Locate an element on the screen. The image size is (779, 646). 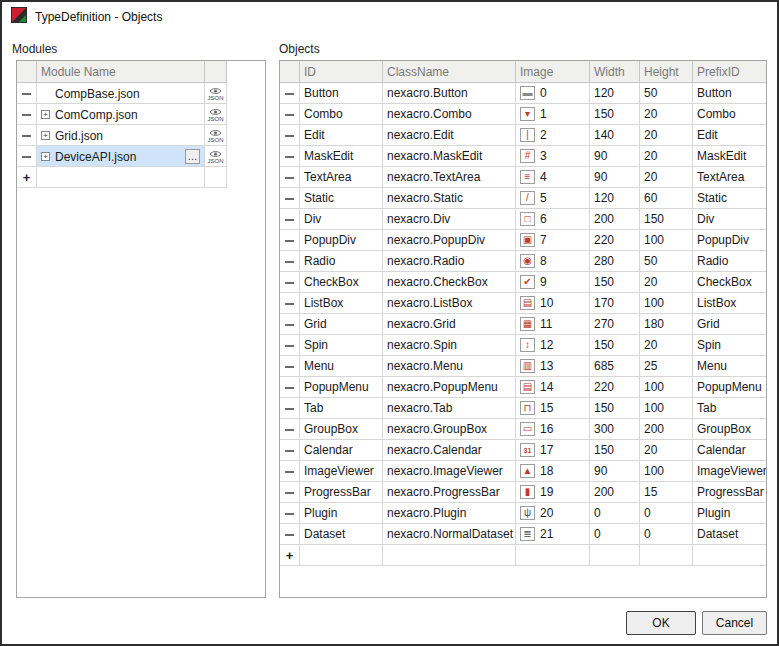
object-id-cell: Plugin is located at coordinates (342, 514).